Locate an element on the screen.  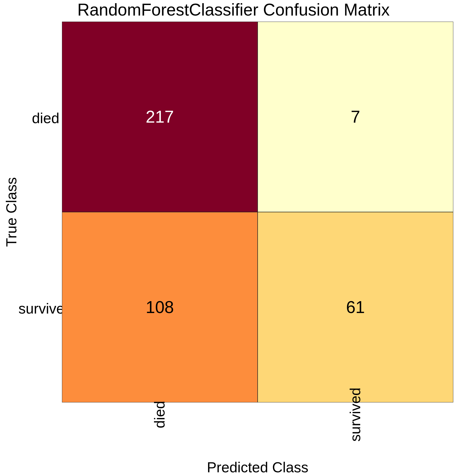
y-tick-1: survived is located at coordinates (39, 309).